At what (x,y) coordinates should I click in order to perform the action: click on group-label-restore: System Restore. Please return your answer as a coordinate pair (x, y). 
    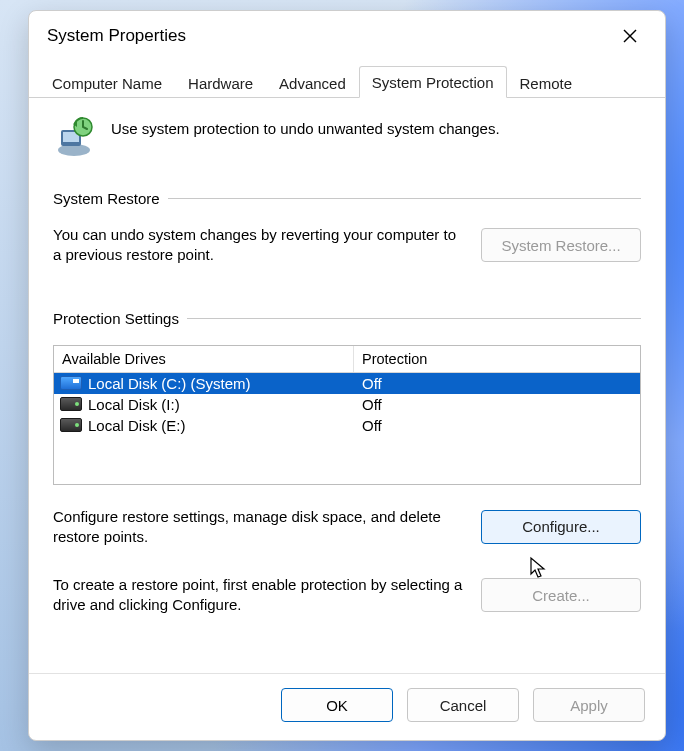
    Looking at the image, I should click on (106, 198).